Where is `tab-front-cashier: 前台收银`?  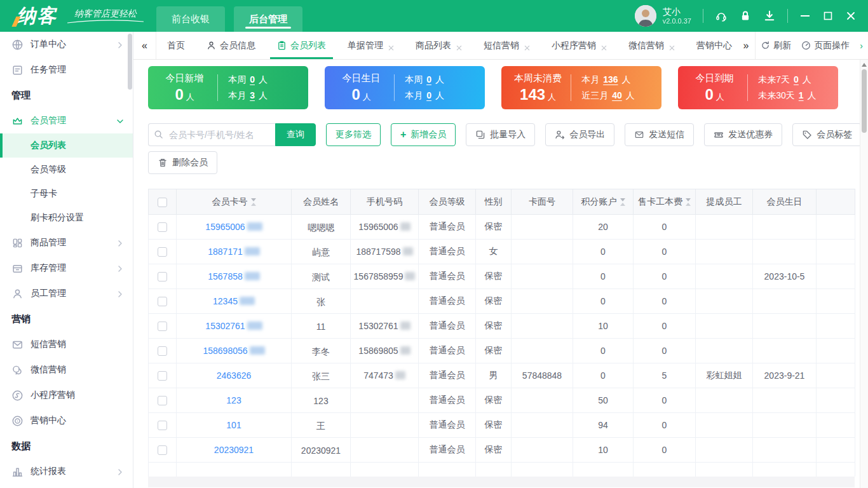
tab-front-cashier: 前台收银 is located at coordinates (191, 19).